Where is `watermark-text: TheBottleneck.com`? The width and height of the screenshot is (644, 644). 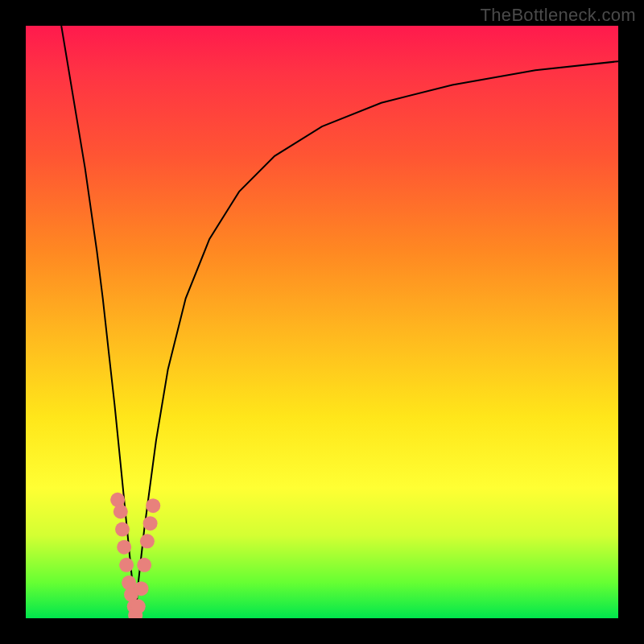 watermark-text: TheBottleneck.com is located at coordinates (559, 15).